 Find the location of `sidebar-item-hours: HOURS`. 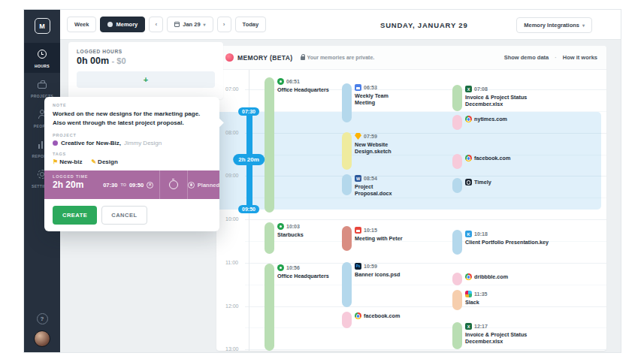

sidebar-item-hours: HOURS is located at coordinates (42, 58).